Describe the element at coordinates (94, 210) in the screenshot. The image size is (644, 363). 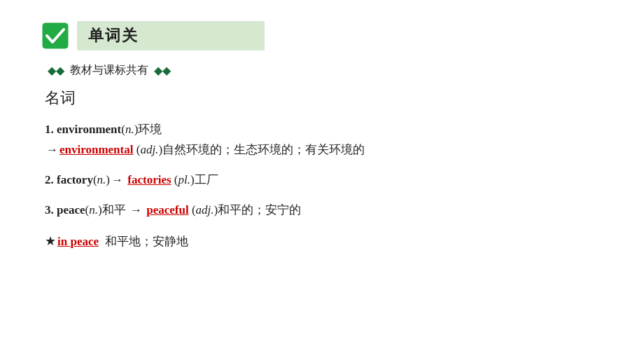
I see `entry3-pos1: (n.)` at that location.